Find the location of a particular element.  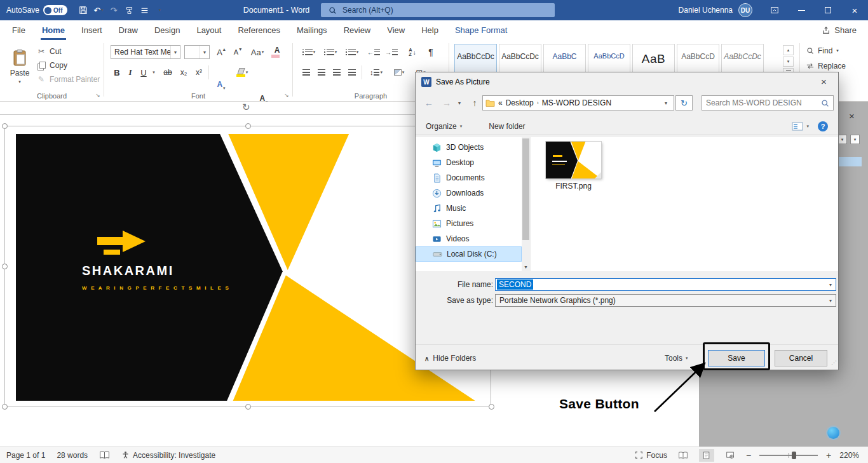

save-as-type-select: Portable Network Graphics (*.png) ▾ is located at coordinates (666, 300).